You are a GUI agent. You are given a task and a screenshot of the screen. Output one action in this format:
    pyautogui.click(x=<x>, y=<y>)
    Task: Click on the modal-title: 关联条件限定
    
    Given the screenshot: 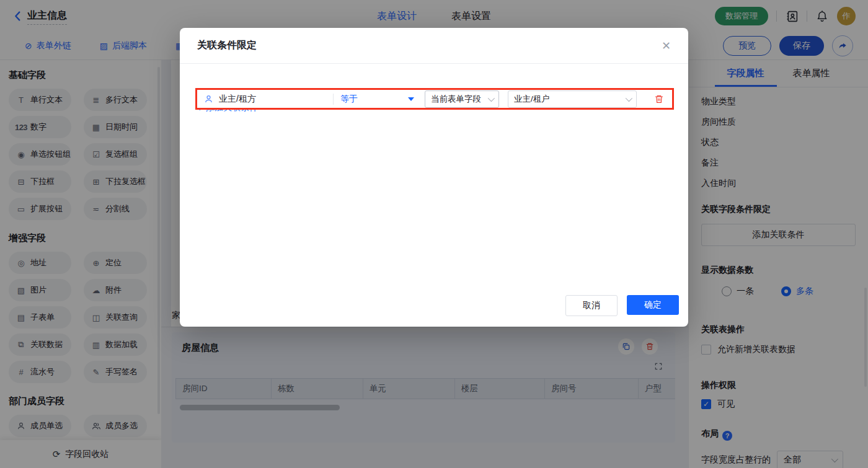 What is the action you would take?
    pyautogui.click(x=227, y=46)
    